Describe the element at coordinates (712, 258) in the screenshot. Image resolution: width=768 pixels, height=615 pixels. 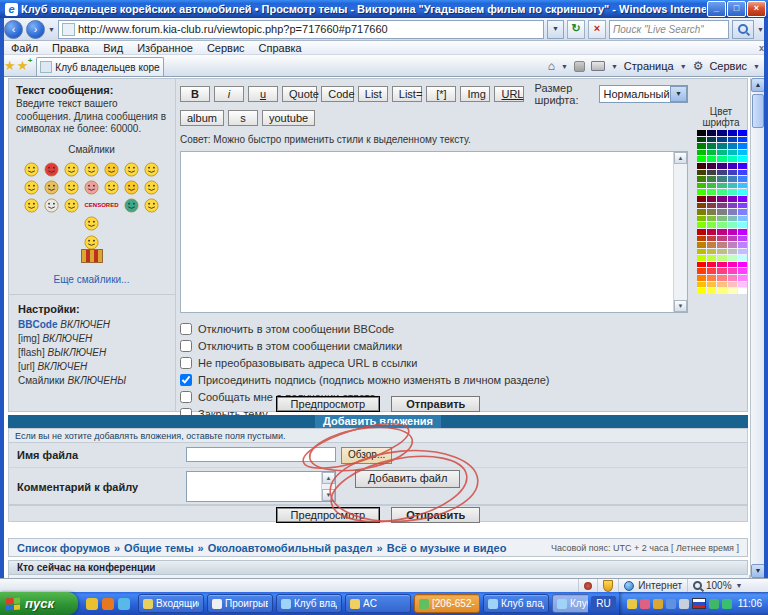
I see `color-swatch-BFFF40` at that location.